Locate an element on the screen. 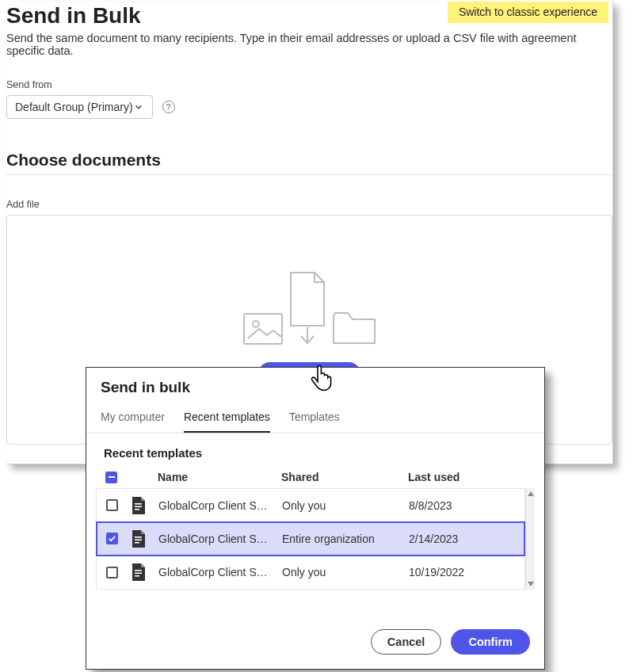 This screenshot has height=672, width=633. document-download-icon is located at coordinates (307, 308).